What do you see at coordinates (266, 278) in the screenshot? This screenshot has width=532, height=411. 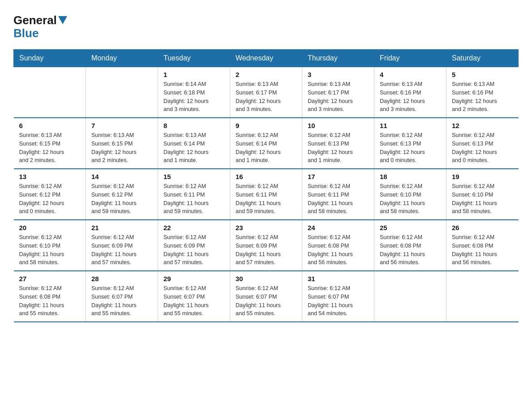 I see `day-number: 30` at bounding box center [266, 278].